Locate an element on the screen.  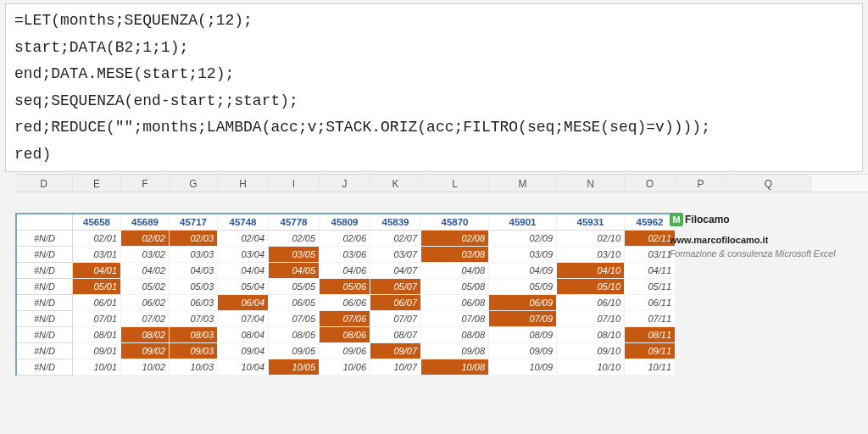
date-cell: 07/07 is located at coordinates (396, 319).